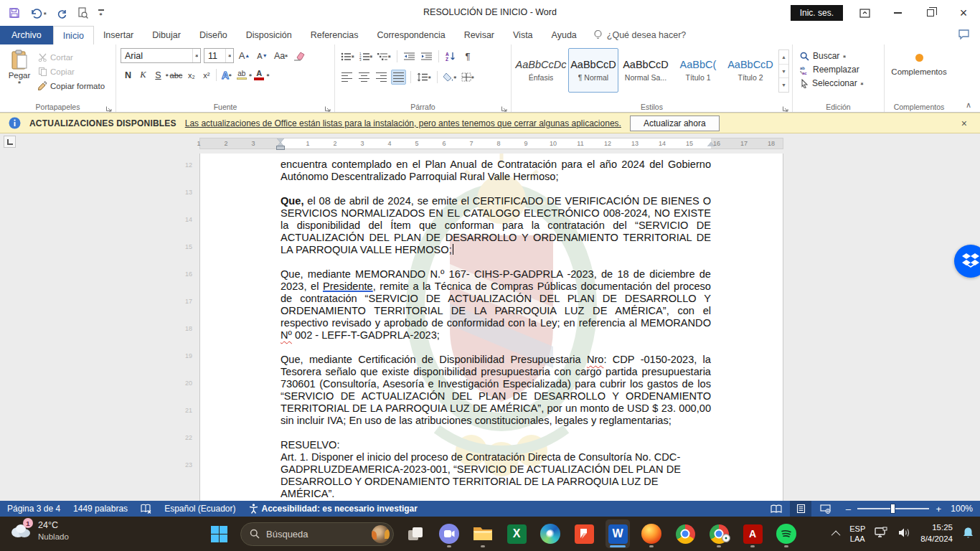  What do you see at coordinates (409, 56) in the screenshot?
I see `decrease-indent-button` at bounding box center [409, 56].